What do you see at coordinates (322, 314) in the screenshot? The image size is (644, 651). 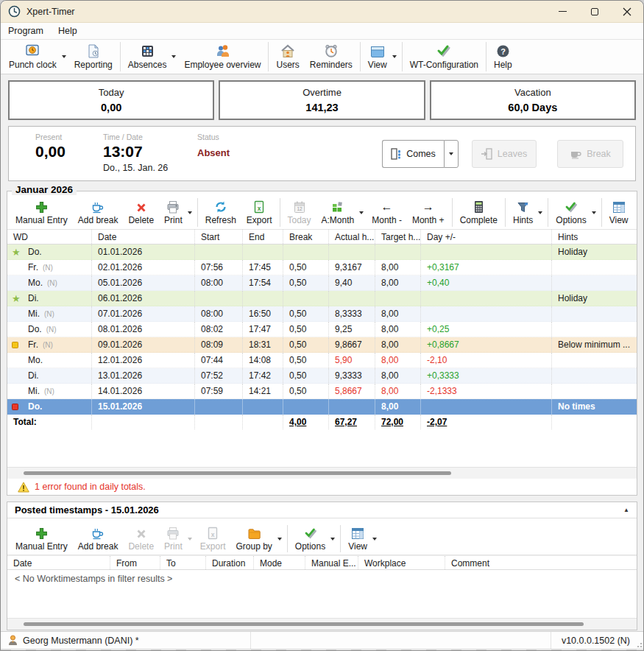 I see `month-table-row: Mi.(N)07.01.202608:0016:500,508,33338,00` at bounding box center [322, 314].